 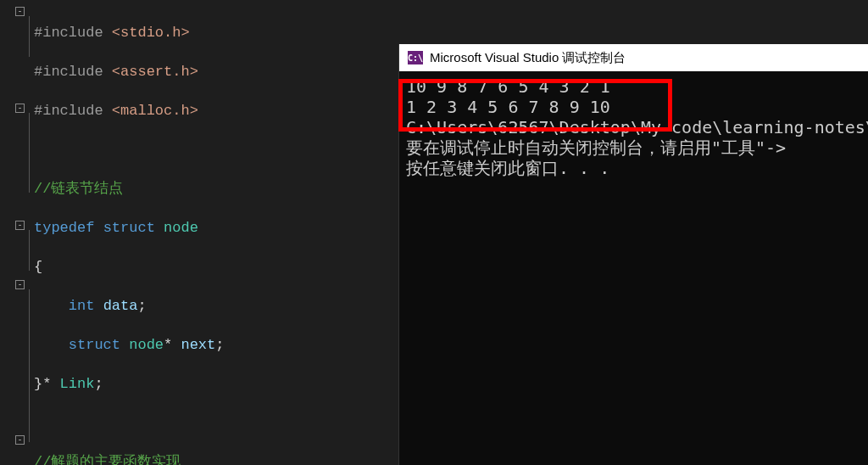 What do you see at coordinates (202, 71) in the screenshot?
I see `code-line: #include <assert.h>` at bounding box center [202, 71].